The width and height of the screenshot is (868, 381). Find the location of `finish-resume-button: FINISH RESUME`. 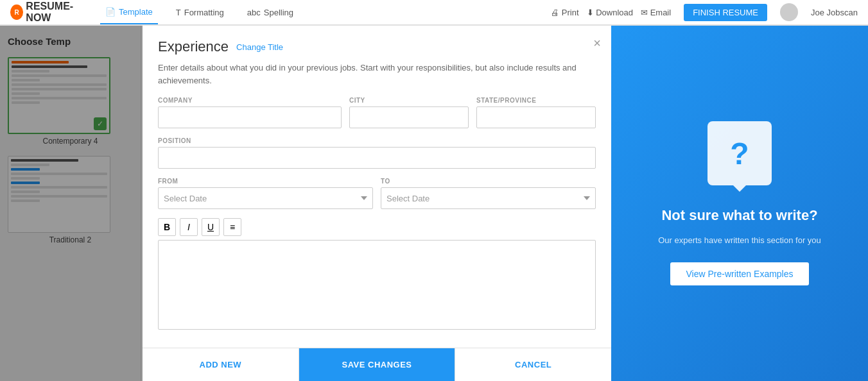

finish-resume-button: FINISH RESUME is located at coordinates (725, 13).